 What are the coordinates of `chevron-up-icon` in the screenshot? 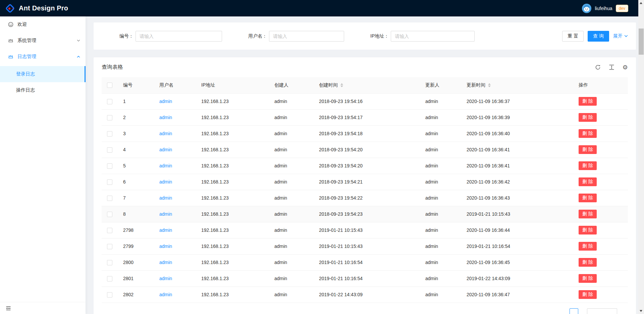 It's located at (78, 57).